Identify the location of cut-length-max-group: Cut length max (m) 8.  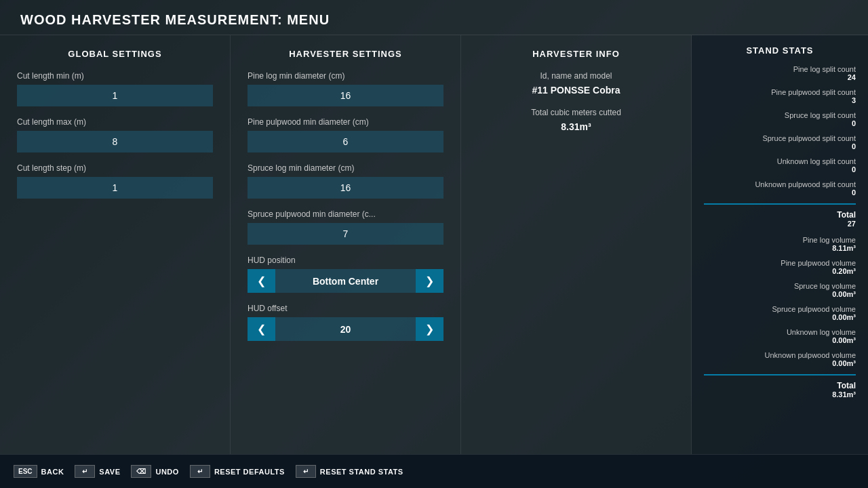
(115, 135).